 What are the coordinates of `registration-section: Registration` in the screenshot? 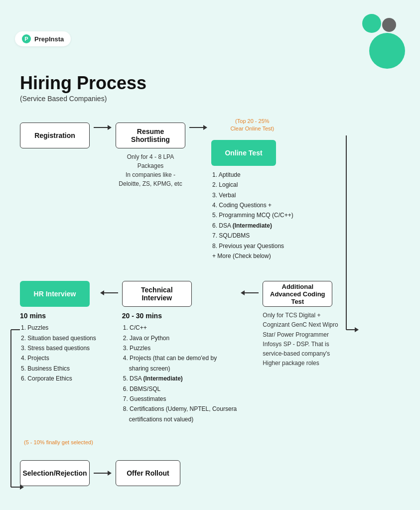 It's located at (55, 133).